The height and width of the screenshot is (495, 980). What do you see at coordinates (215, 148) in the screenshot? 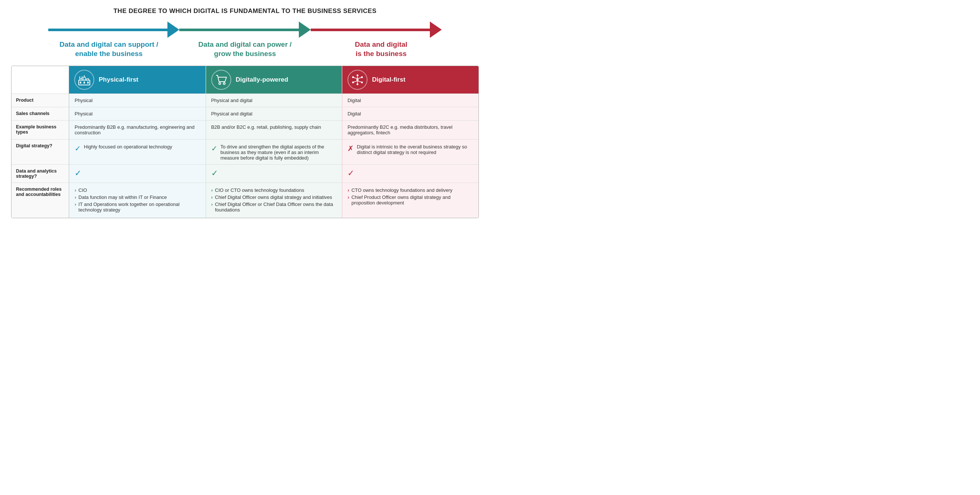
I see `check-icon-teal: ✓` at bounding box center [215, 148].